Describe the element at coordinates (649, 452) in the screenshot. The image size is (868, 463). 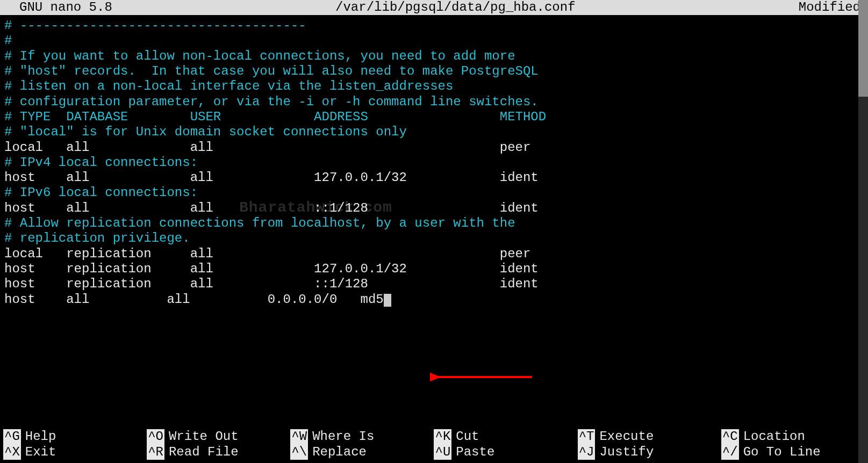
I see `shortcut-item: ^JJustify` at that location.